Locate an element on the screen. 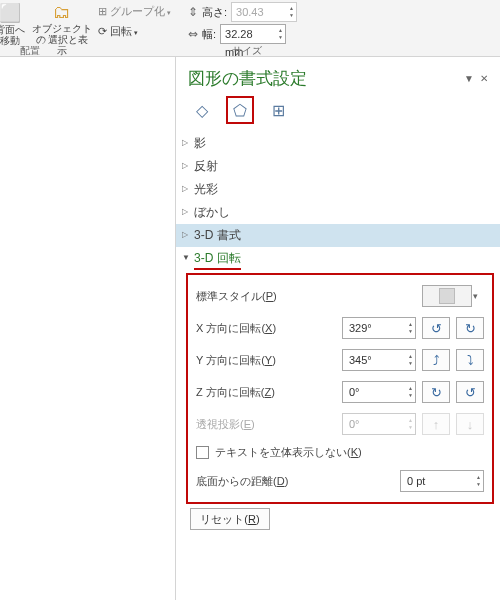  persp-up-icon: ↑ is located at coordinates (436, 424).